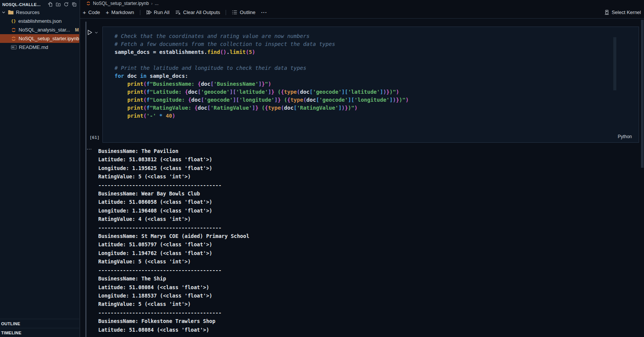  I want to click on toolbar-divider, so click(226, 13).